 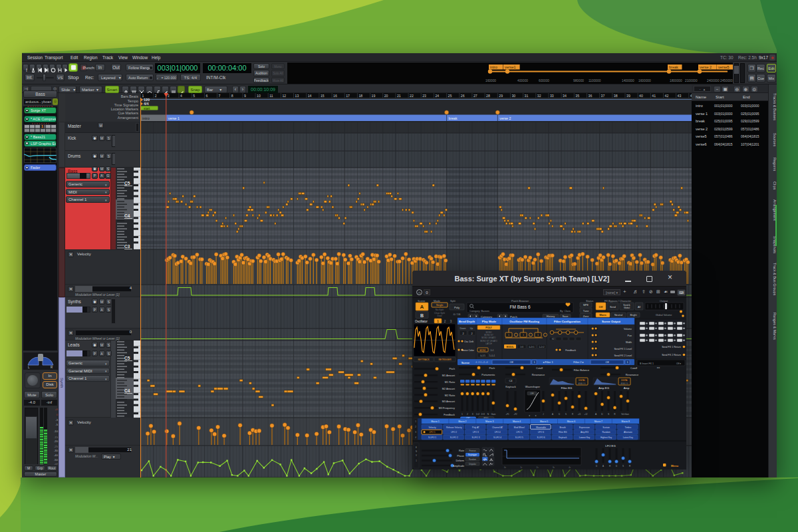 What do you see at coordinates (616, 96) in the screenshot?
I see `svg-text: 38` at bounding box center [616, 96].